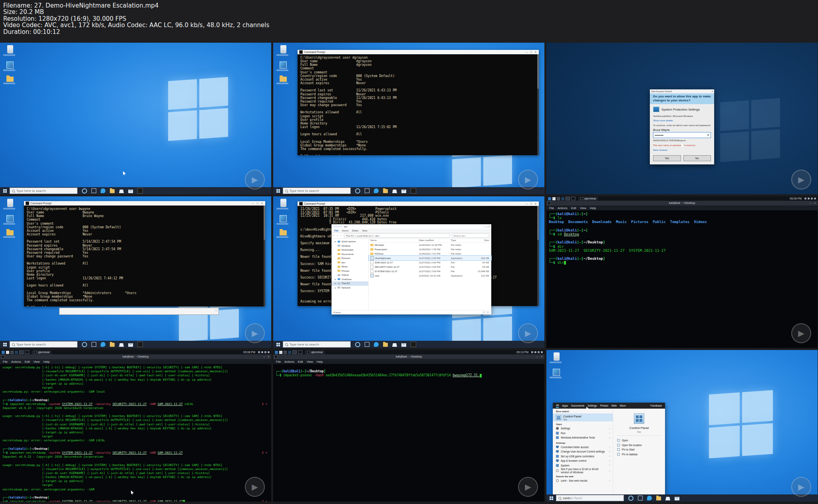  What do you see at coordinates (639, 445) in the screenshot?
I see `action-open-file-location: Open file location` at bounding box center [639, 445].